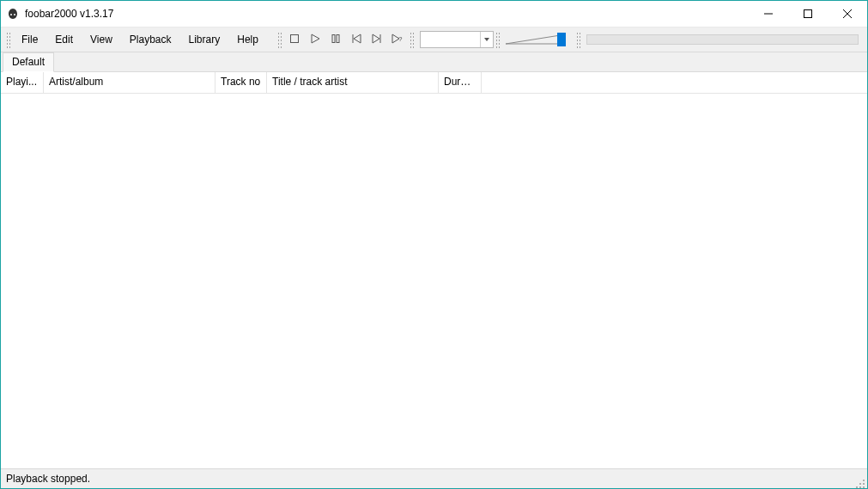 This screenshot has width=868, height=489. I want to click on app-icon, so click(13, 14).